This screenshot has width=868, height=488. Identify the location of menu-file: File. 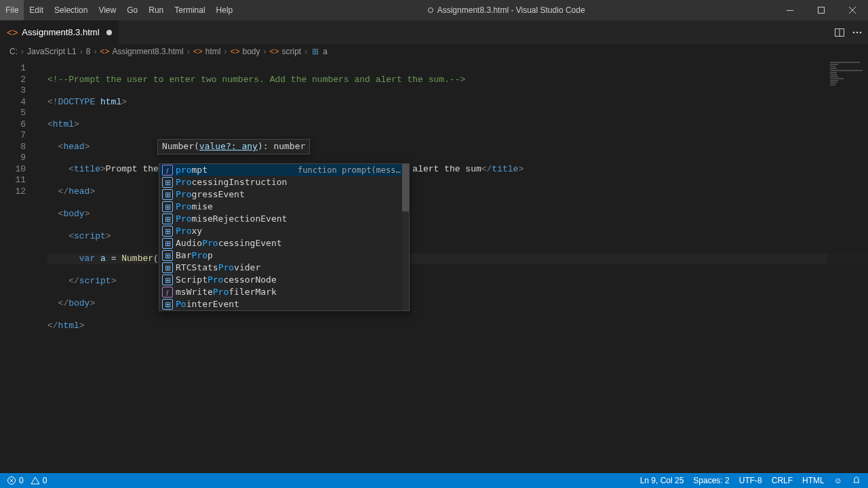
(12, 10).